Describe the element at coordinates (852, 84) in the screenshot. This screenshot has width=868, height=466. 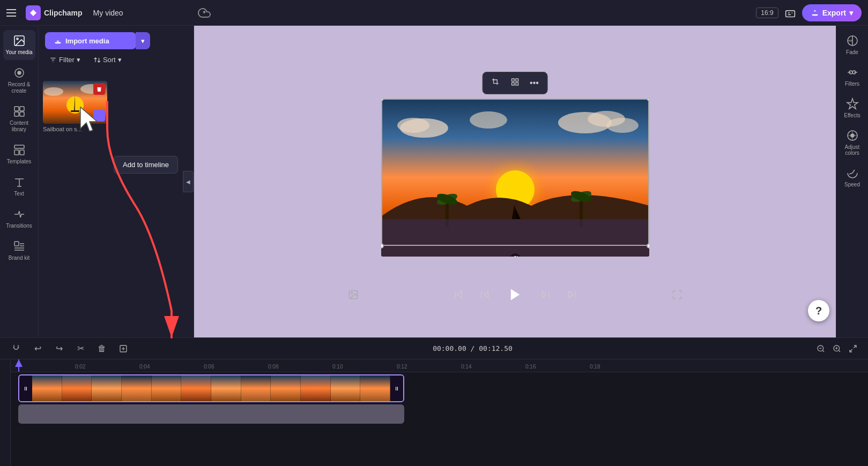
I see `right-panel-label-filters: Filters` at that location.